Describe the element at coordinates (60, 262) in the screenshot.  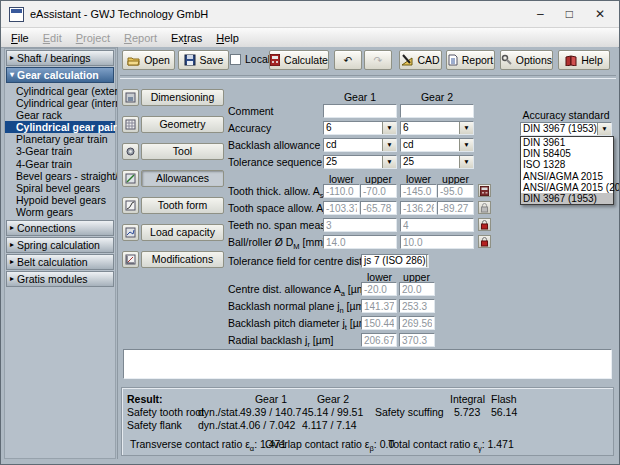
I see `sidebar-section-belt-calculation: ▸ Belt calculation` at that location.